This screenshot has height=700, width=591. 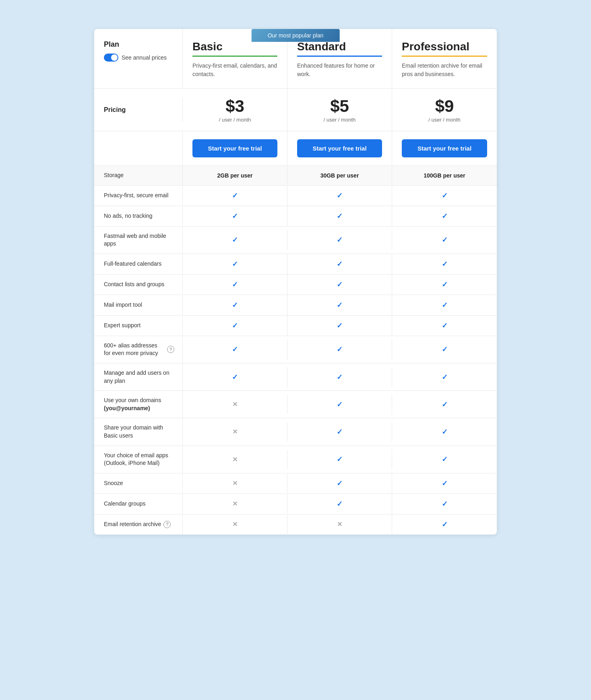 I want to click on annual-toggle-switch, so click(x=111, y=58).